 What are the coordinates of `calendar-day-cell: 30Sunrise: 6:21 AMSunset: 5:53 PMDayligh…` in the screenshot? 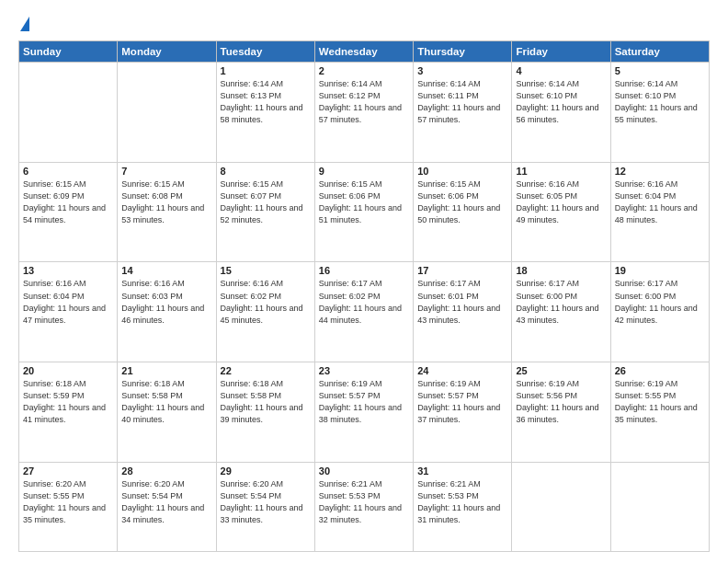 It's located at (364, 506).